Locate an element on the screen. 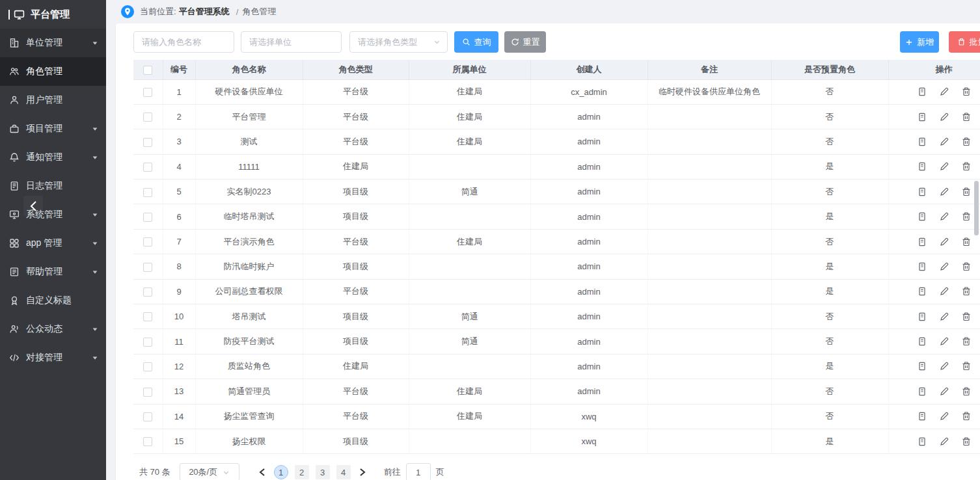  sidebar-item-notice: 通知管理 is located at coordinates (53, 157).